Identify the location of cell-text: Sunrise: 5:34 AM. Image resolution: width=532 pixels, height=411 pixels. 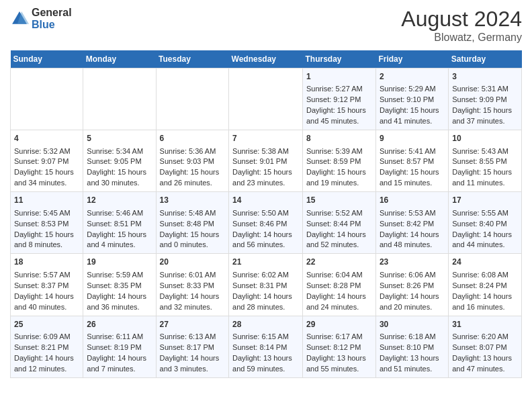
(120, 152).